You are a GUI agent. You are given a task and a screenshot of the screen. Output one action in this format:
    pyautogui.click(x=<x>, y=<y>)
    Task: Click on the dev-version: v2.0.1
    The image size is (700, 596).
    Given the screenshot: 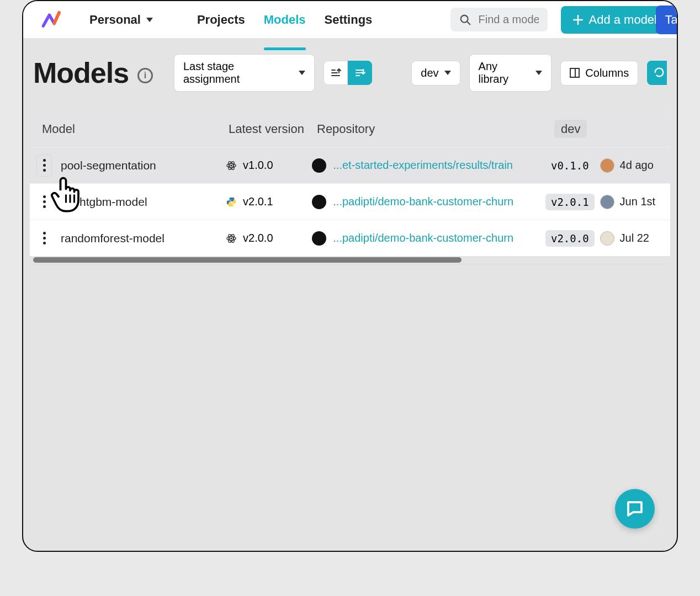 What is the action you would take?
    pyautogui.click(x=570, y=202)
    